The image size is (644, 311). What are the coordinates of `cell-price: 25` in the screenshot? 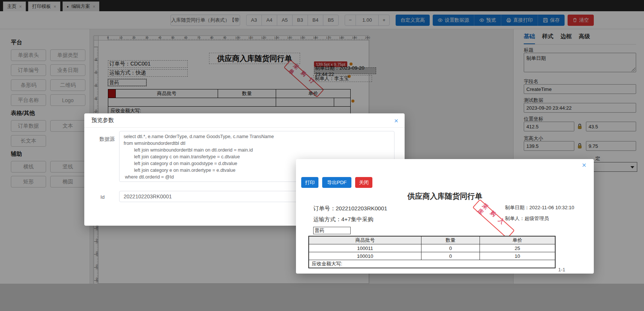 It's located at (517, 248).